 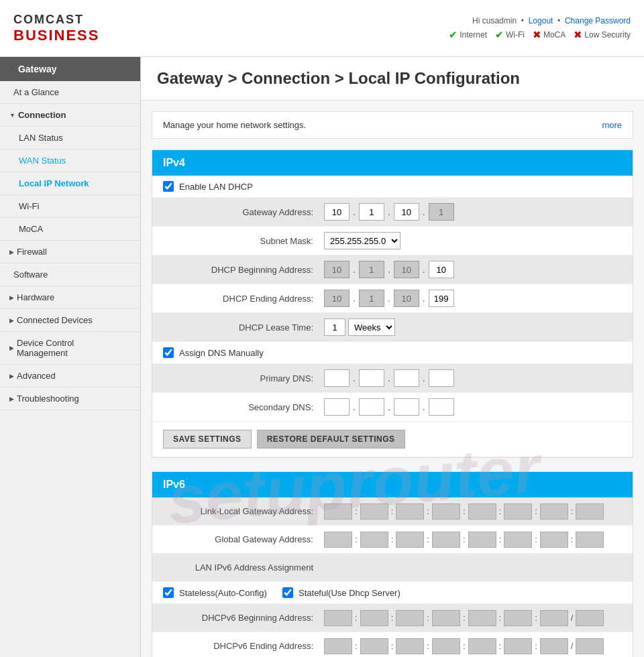 What do you see at coordinates (468, 35) in the screenshot?
I see `internet-status: ✔ Internet` at bounding box center [468, 35].